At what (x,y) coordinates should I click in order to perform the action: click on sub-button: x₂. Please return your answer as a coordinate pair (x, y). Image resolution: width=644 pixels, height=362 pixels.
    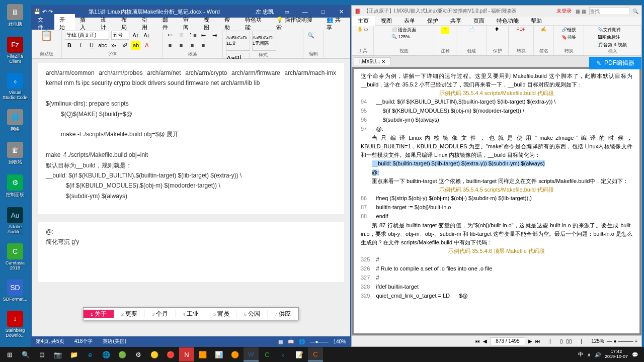
    Looking at the image, I should click on (114, 45).